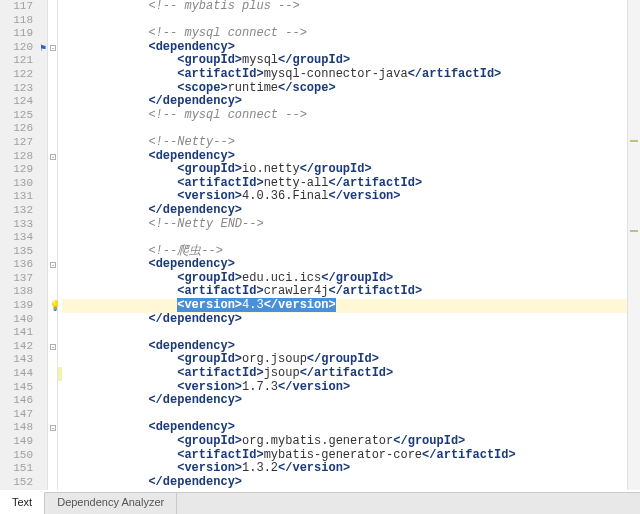  Describe the element at coordinates (24, 279) in the screenshot. I see `line-number: 137` at that location.